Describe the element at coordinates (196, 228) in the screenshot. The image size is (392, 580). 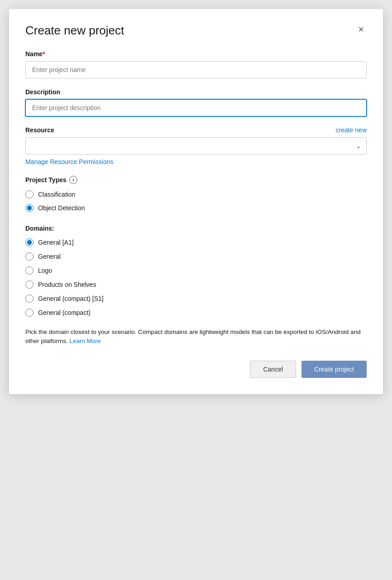
I see `domains-label: Domains:` at that location.